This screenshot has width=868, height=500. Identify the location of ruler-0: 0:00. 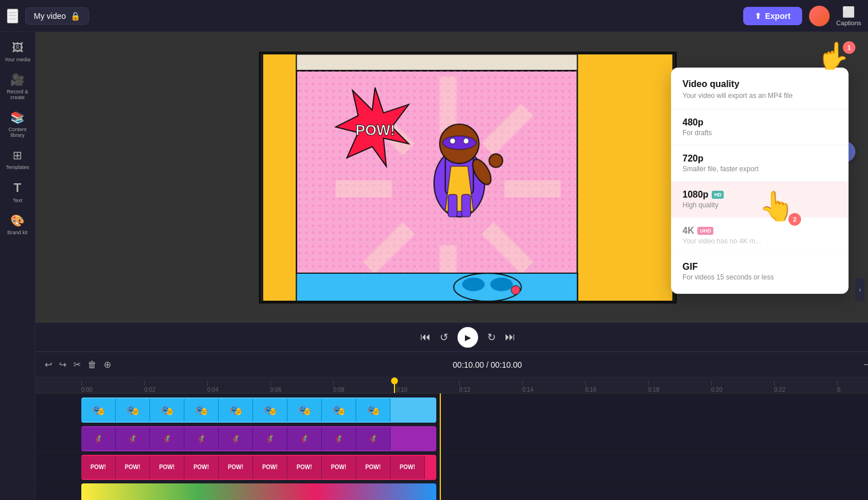
(113, 387).